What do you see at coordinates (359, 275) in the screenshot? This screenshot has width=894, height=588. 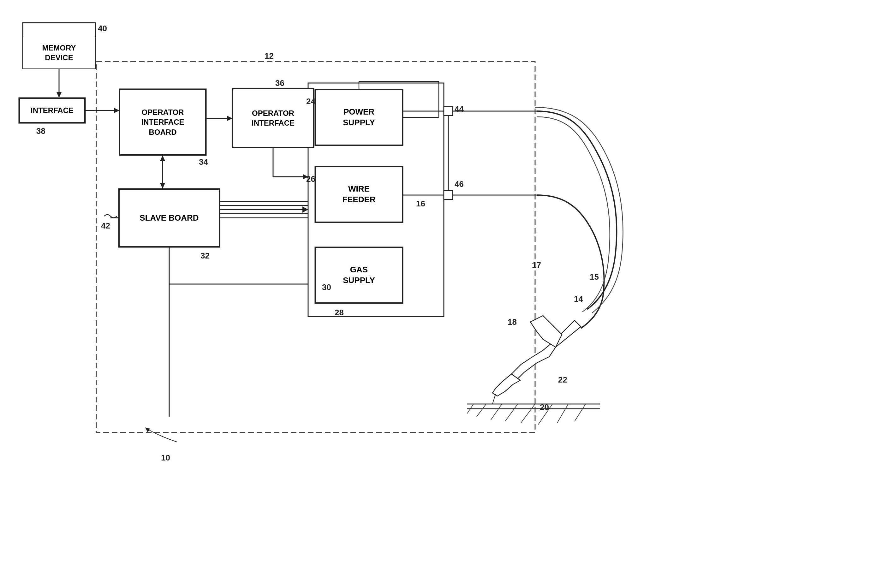 I see `gas-supply-box: GAS SUPPLY` at bounding box center [359, 275].